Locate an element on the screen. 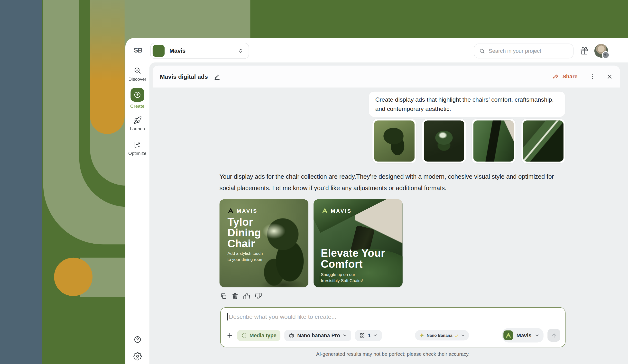  app-logo-text: SB is located at coordinates (138, 51).